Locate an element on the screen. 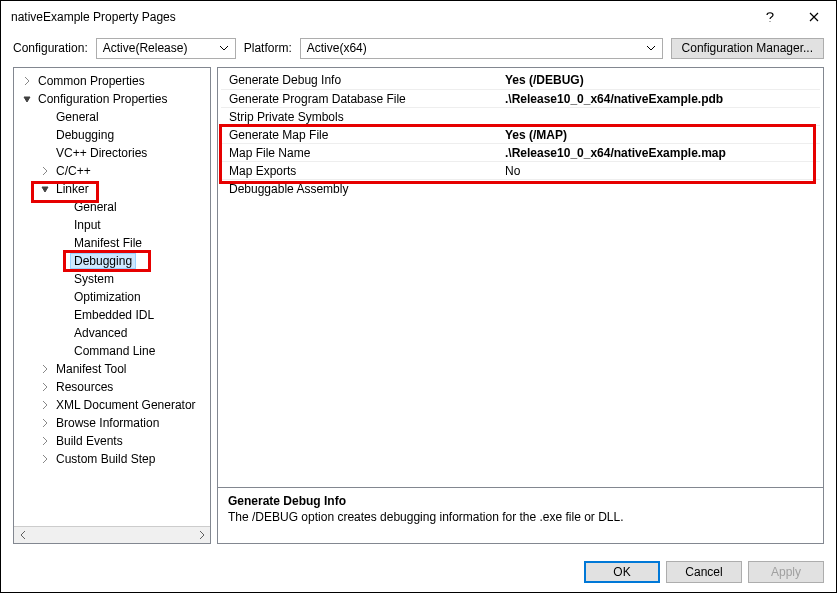 This screenshot has height=593, width=837. property-row: Map File Name.\Release10_0_x64/nativeExa… is located at coordinates (520, 152).